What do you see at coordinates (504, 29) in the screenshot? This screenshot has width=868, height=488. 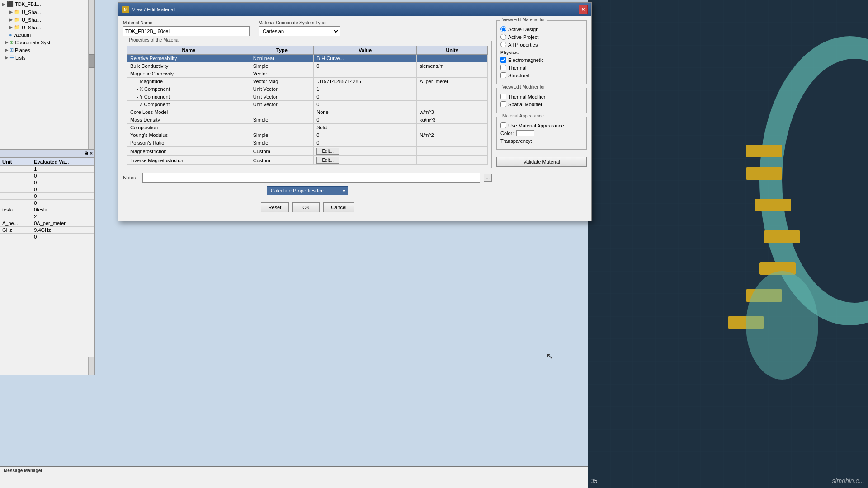 I see `active-design-radio` at bounding box center [504, 29].